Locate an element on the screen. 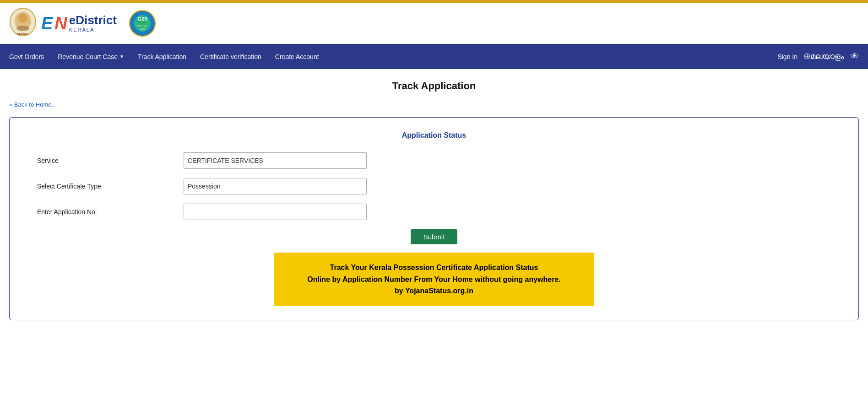 This screenshot has height=415, width=868. edistrict-main-label: eDistrict is located at coordinates (93, 20).